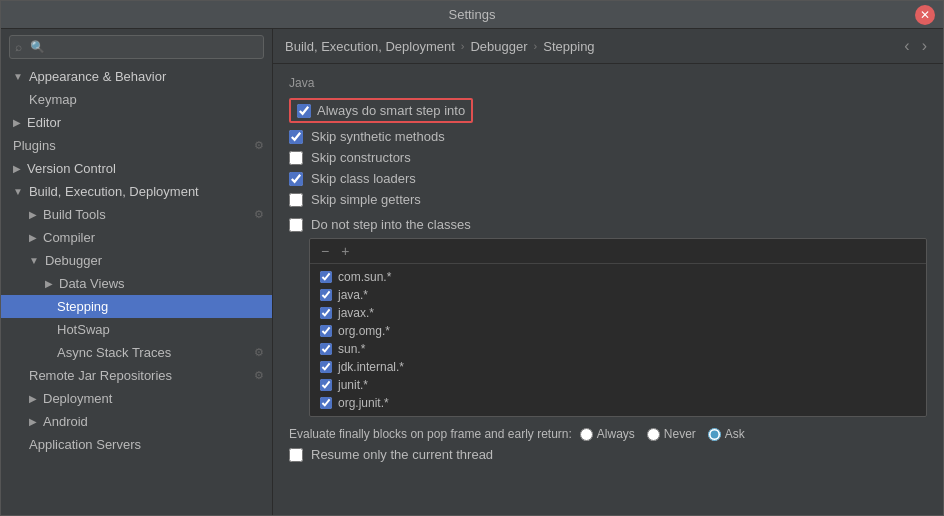  What do you see at coordinates (296, 158) in the screenshot?
I see `skip-constructors-checkbox` at bounding box center [296, 158].